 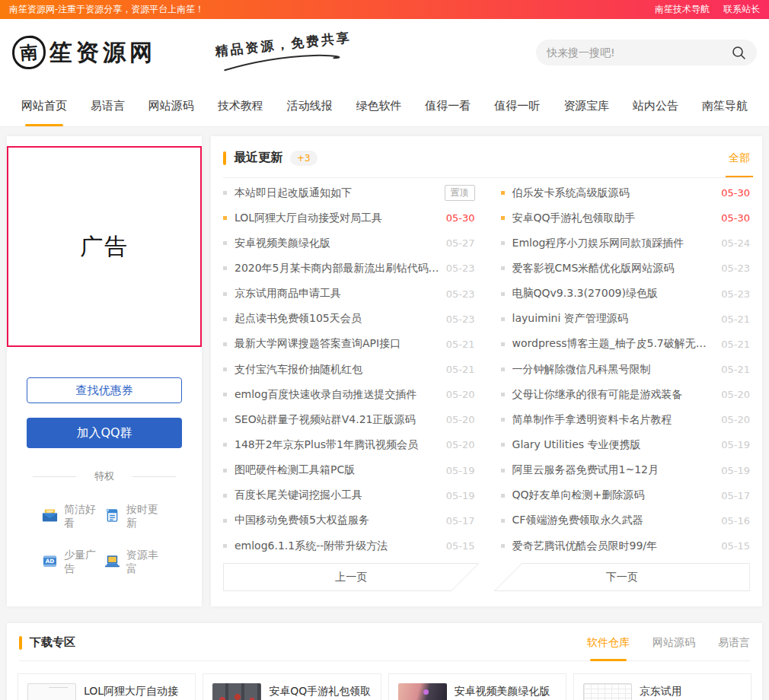 I want to click on nav-item-8: 值得一听, so click(x=517, y=107).